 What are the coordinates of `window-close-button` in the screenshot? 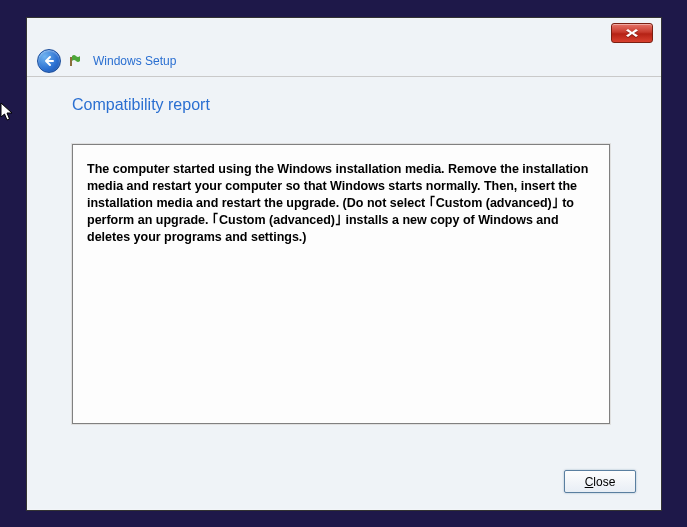 It's located at (632, 33).